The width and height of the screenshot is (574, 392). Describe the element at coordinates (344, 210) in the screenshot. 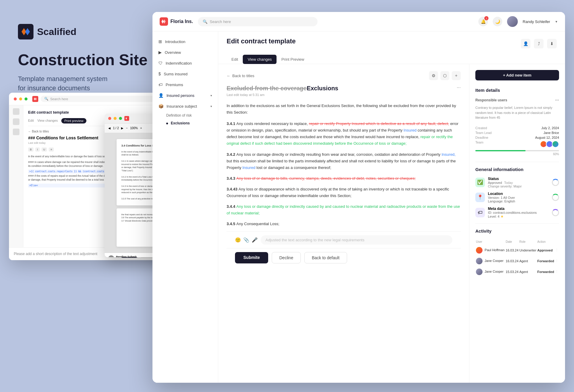

I see `doc-section-3-4-4: 3.4.4 Any loss or damage directly or ind…` at that location.